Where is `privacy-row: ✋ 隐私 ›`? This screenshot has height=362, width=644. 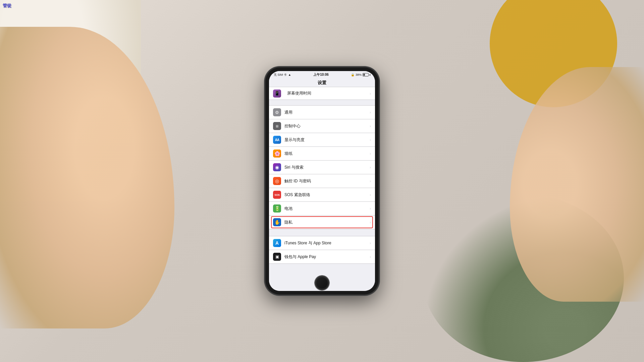 privacy-row: ✋ 隐私 › is located at coordinates (322, 222).